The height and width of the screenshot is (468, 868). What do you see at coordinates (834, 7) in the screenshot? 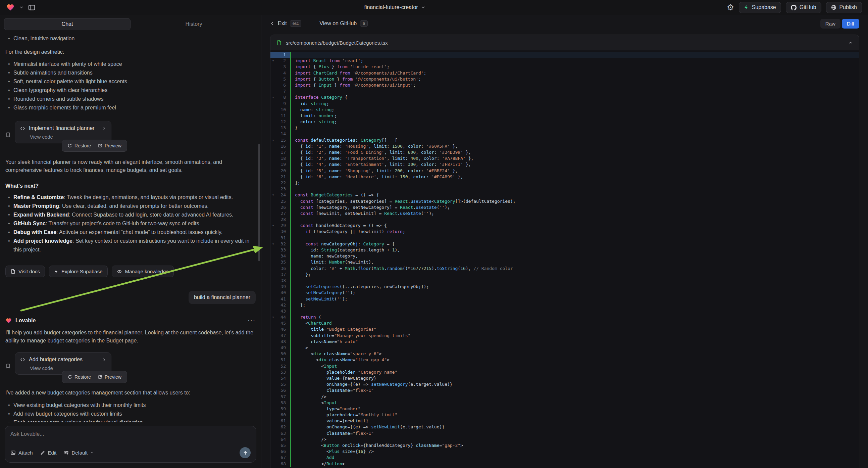
I see `globe-icon` at bounding box center [834, 7].